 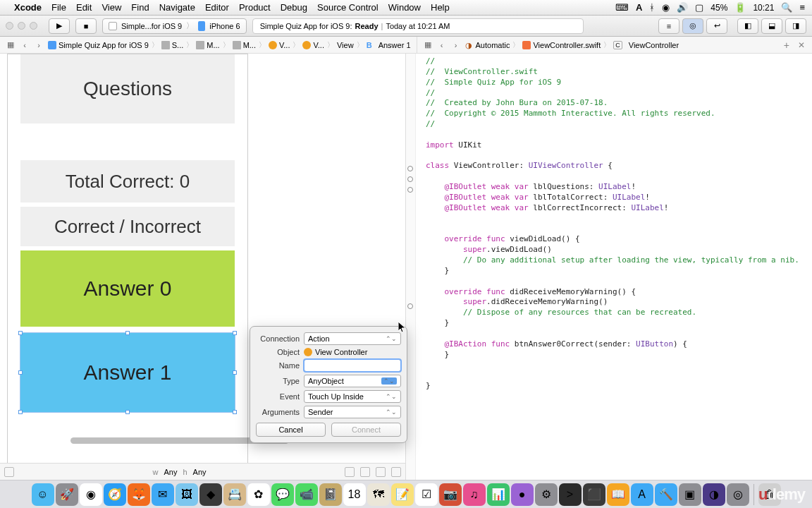 What do you see at coordinates (396, 472) in the screenshot?
I see `resize-button` at bounding box center [396, 472].